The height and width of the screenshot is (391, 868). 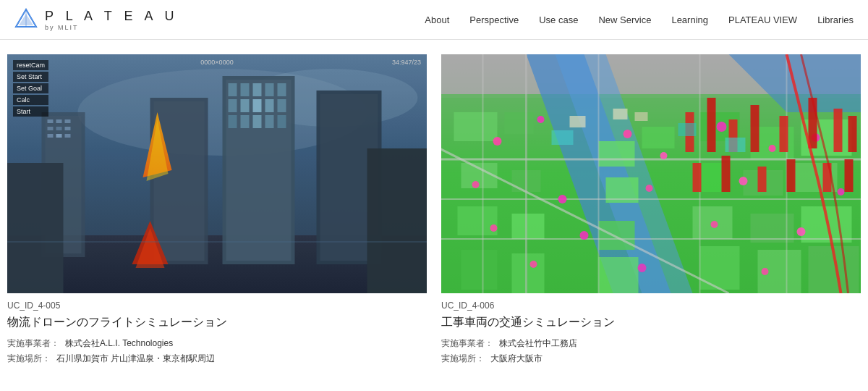 What do you see at coordinates (33, 343) in the screenshot?
I see `card-1-label-0: 実施事業者：` at bounding box center [33, 343].